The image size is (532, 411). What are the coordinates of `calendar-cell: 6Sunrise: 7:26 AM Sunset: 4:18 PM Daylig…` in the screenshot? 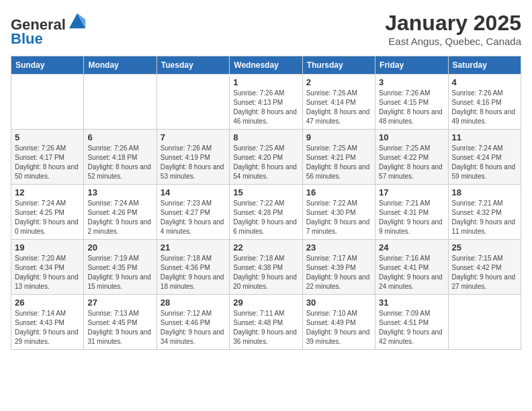 It's located at (120, 157).